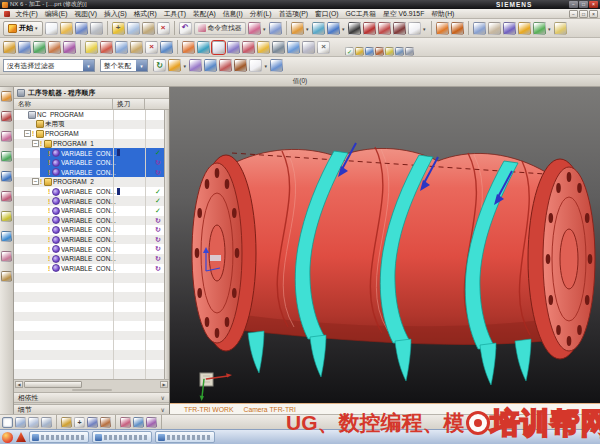 The height and width of the screenshot is (444, 600). Describe the element at coordinates (160, 66) in the screenshot. I see `refresh-icon: ↻` at that location.